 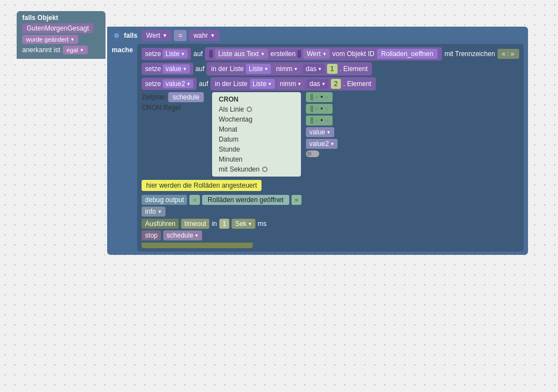 What do you see at coordinates (50, 39) in the screenshot?
I see `wurde-geandert-block: wurde geändert ▼` at bounding box center [50, 39].